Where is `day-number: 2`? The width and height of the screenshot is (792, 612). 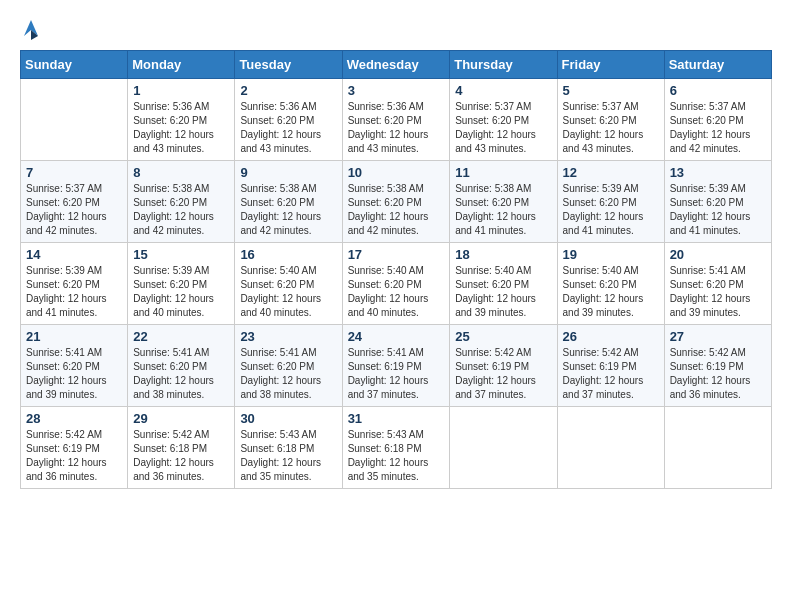 day-number: 2 is located at coordinates (288, 90).